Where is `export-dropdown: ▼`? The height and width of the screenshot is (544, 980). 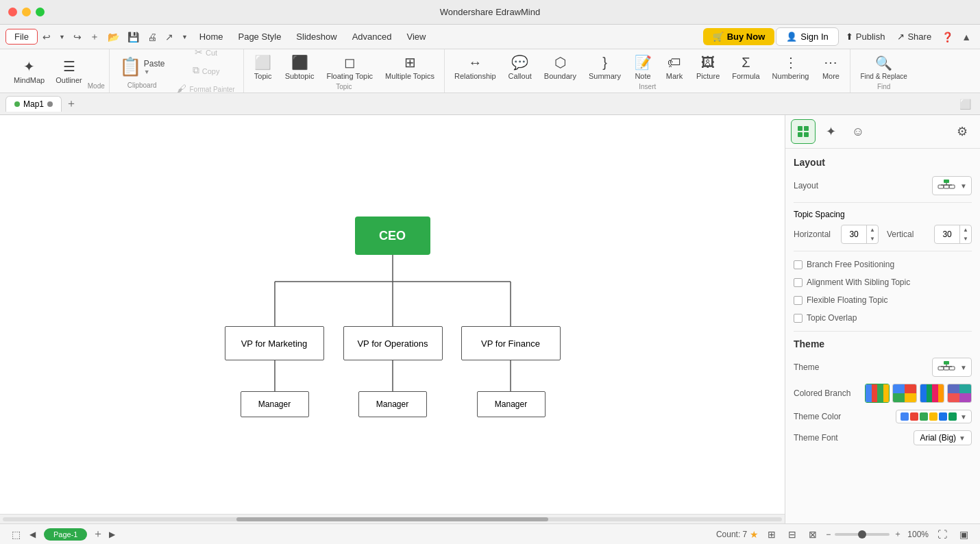
export-dropdown: ▼ is located at coordinates (185, 37).